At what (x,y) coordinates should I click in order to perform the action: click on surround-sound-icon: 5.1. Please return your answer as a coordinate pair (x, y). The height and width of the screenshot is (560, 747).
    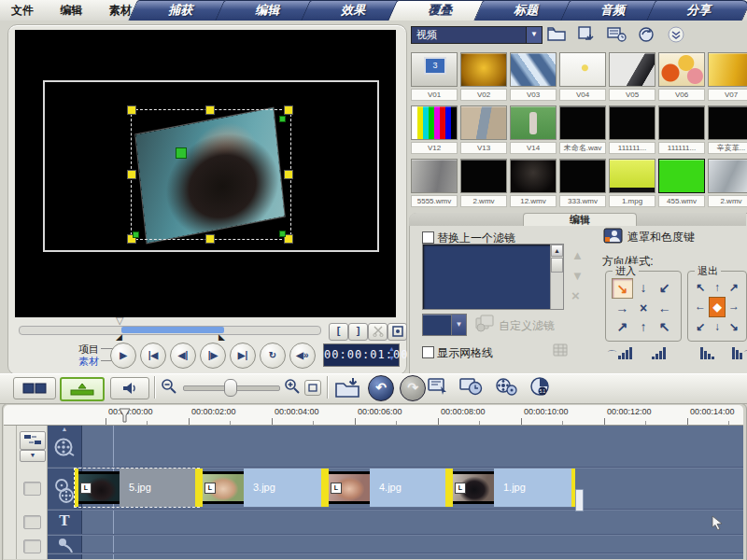
    Looking at the image, I should click on (540, 386).